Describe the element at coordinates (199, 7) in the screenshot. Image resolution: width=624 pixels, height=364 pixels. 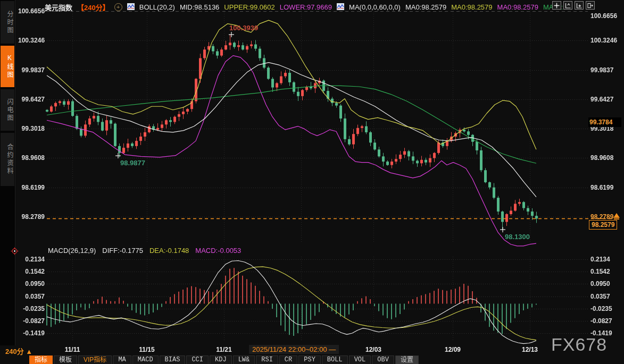
I see `boll-mid-value: MID:98.5136` at that location.